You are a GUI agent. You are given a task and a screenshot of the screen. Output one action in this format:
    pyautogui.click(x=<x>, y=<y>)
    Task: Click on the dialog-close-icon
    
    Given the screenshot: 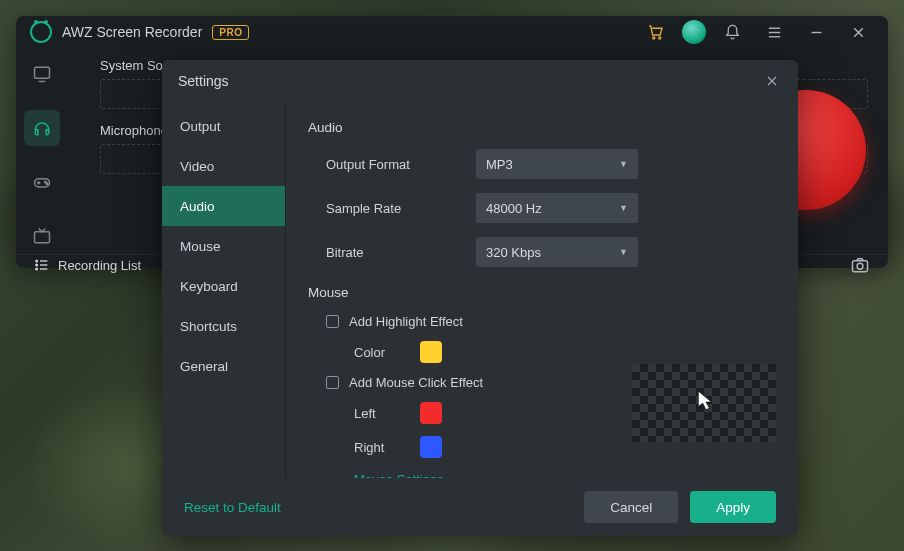 What is the action you would take?
    pyautogui.click(x=772, y=81)
    